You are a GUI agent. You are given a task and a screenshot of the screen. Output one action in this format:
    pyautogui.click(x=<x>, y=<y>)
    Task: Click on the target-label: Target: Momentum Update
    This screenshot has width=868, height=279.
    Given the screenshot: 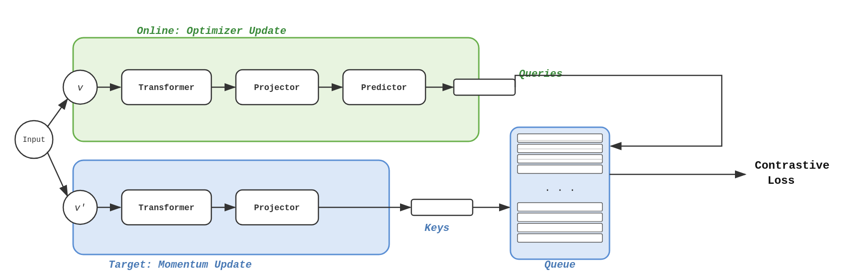 What is the action you would take?
    pyautogui.click(x=180, y=265)
    